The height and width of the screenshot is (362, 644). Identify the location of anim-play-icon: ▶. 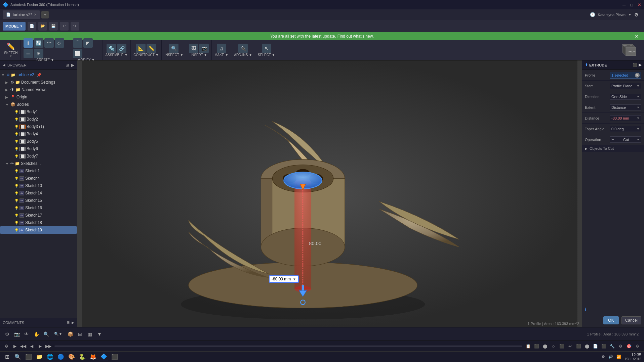
(15, 346).